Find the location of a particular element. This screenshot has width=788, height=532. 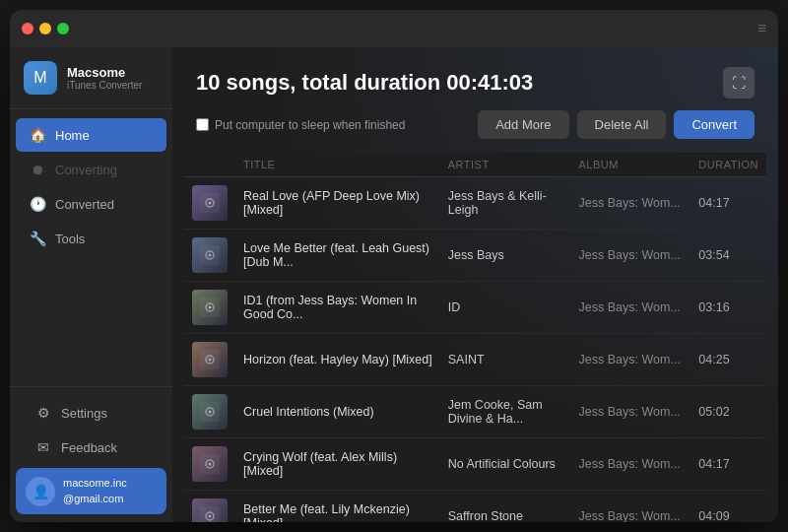

table-row: Crying Wolf (feat. Alex Mills) [Mixed] N… is located at coordinates (475, 465).